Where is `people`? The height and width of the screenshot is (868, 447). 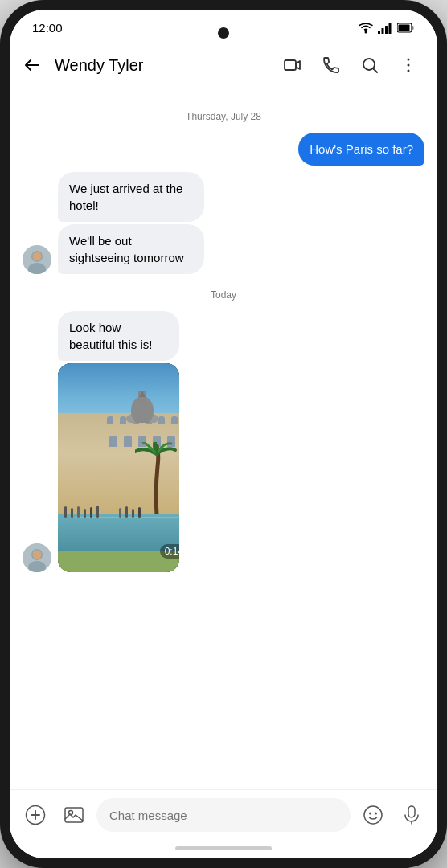 people is located at coordinates (119, 511).